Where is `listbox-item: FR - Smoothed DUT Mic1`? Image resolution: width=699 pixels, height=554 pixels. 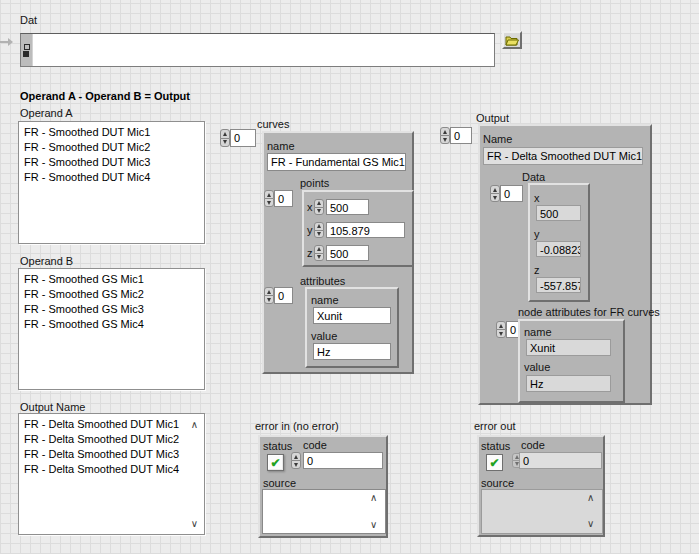
listbox-item: FR - Smoothed DUT Mic1 is located at coordinates (112, 132).